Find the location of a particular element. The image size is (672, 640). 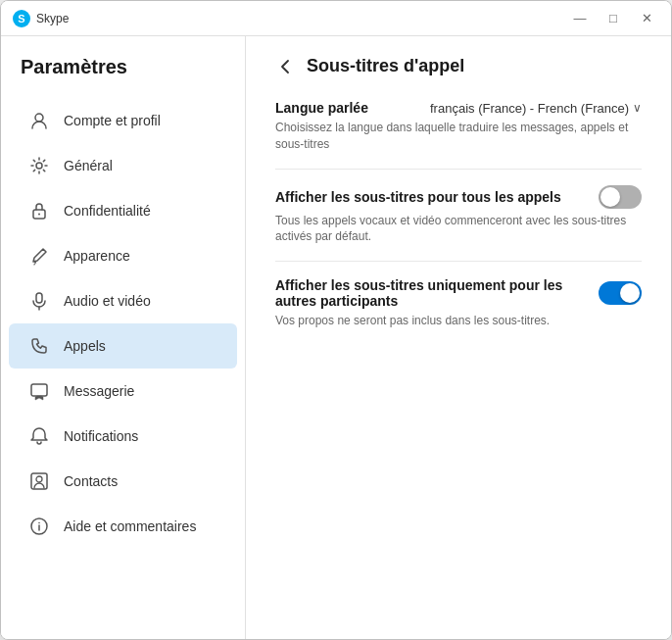

app-logo: S is located at coordinates (22, 19).